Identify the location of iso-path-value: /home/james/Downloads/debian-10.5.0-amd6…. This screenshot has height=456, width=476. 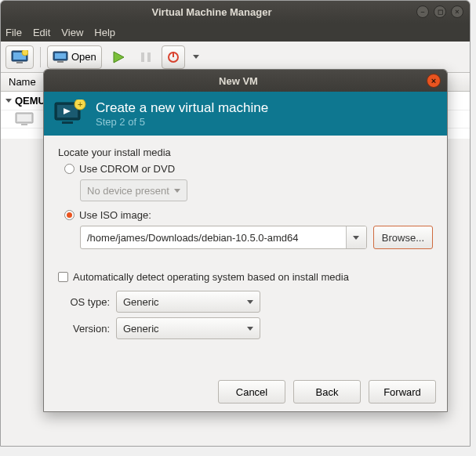
(213, 237).